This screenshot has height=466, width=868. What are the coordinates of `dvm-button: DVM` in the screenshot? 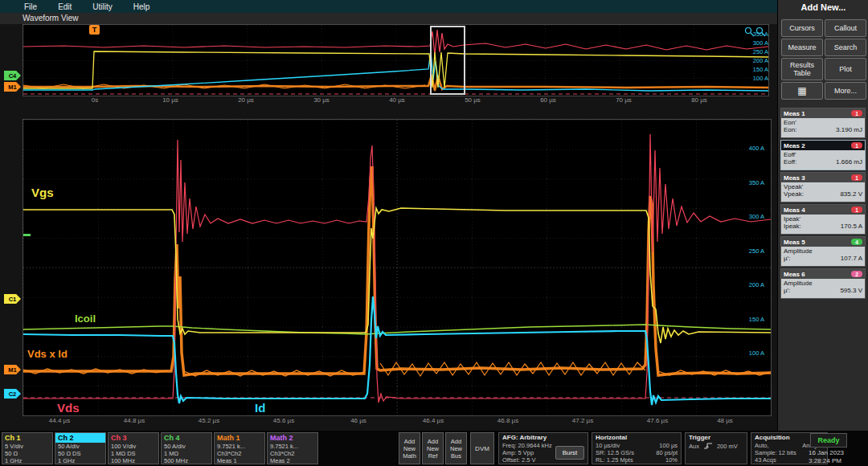 It's located at (482, 448).